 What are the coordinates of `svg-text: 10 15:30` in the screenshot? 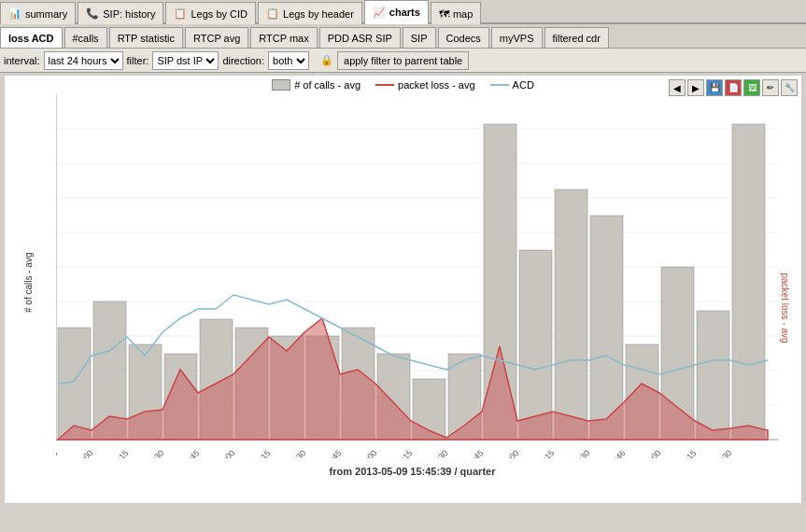 It's located at (719, 454).